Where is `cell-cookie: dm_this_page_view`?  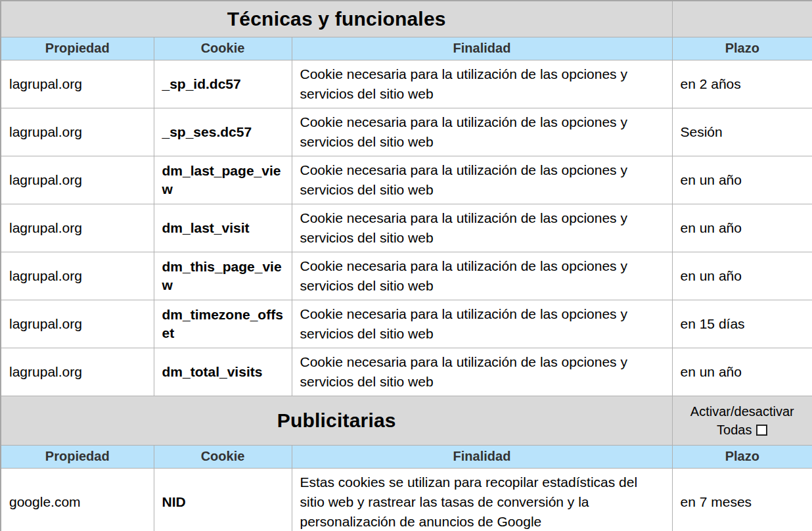 cell-cookie: dm_this_page_view is located at coordinates (223, 276).